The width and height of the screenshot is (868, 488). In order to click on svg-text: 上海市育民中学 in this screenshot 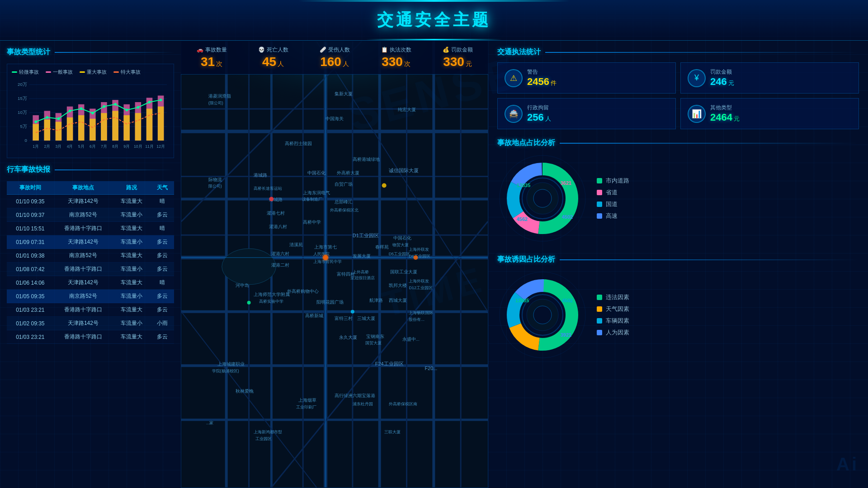, I will do `click(327, 262)`.